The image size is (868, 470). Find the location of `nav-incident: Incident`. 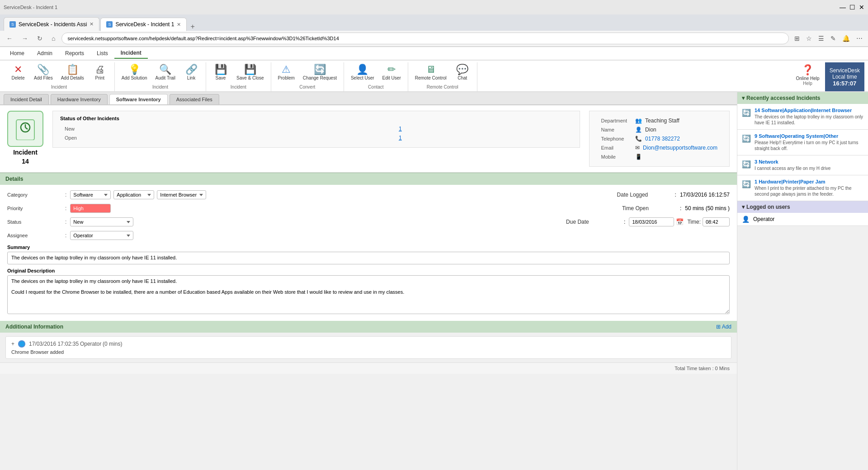

nav-incident: Incident is located at coordinates (131, 53).